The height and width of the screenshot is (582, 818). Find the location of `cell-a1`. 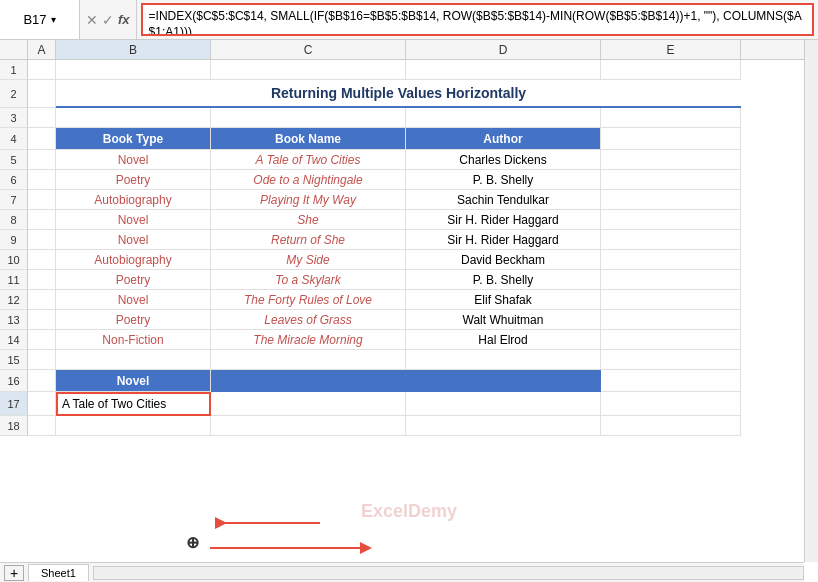

cell-a1 is located at coordinates (42, 70).